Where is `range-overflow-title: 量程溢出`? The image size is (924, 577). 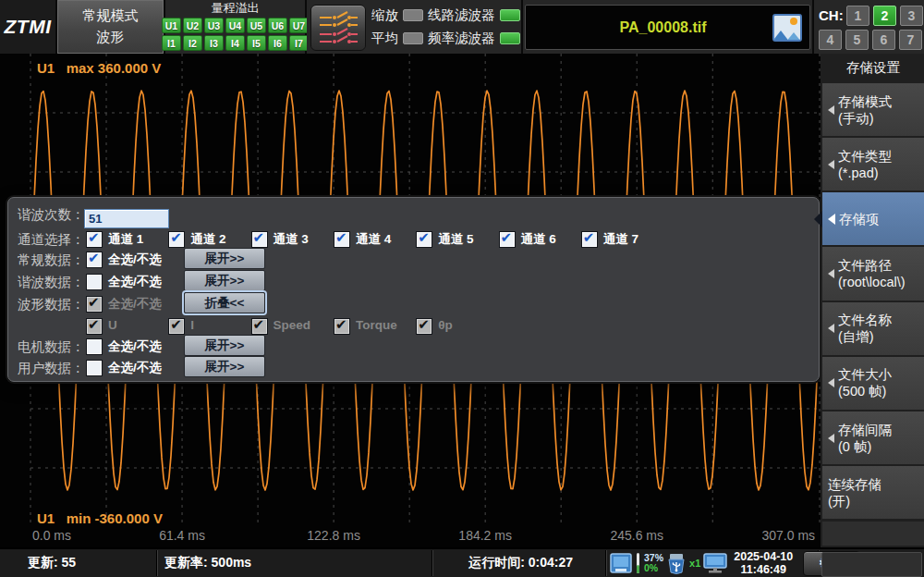 range-overflow-title: 量程溢出 is located at coordinates (236, 8).